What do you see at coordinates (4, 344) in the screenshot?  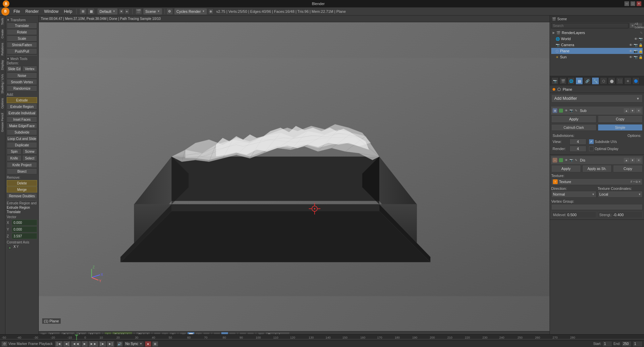 I see `timeline-icon: ⏱` at bounding box center [4, 344].